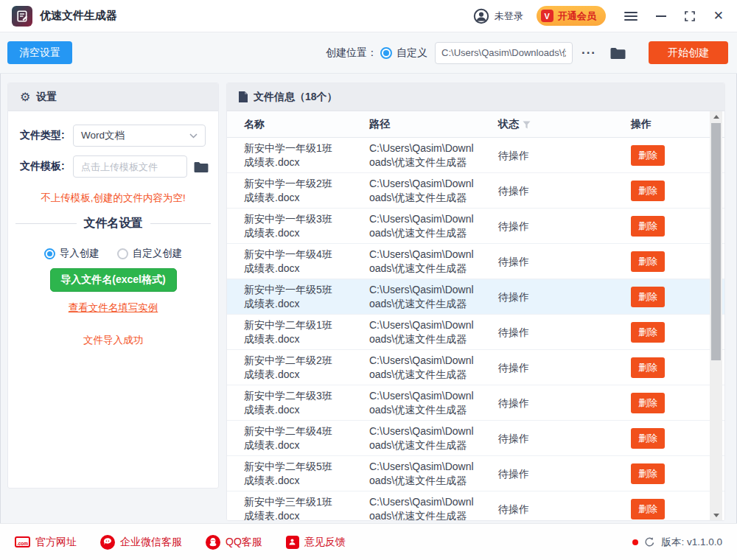 This screenshot has width=737, height=560. What do you see at coordinates (46, 542) in the screenshot?
I see `official-website-link: .com 官方网址` at bounding box center [46, 542].